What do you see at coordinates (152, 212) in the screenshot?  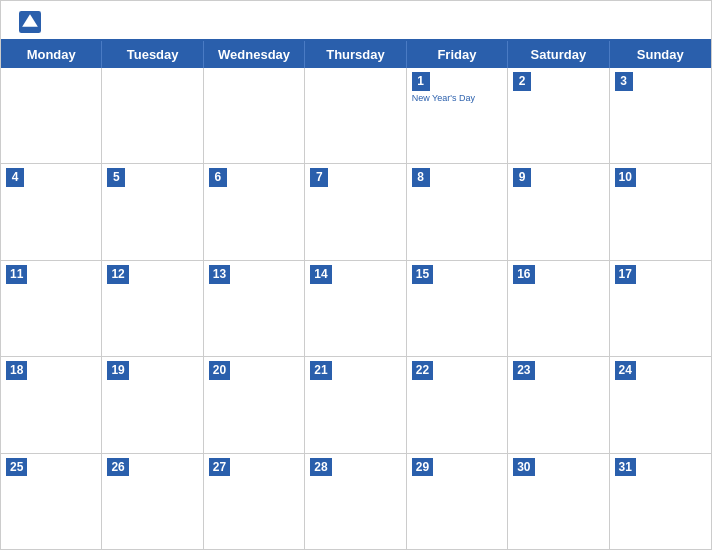 I see `day-cell: 5` at bounding box center [152, 212].